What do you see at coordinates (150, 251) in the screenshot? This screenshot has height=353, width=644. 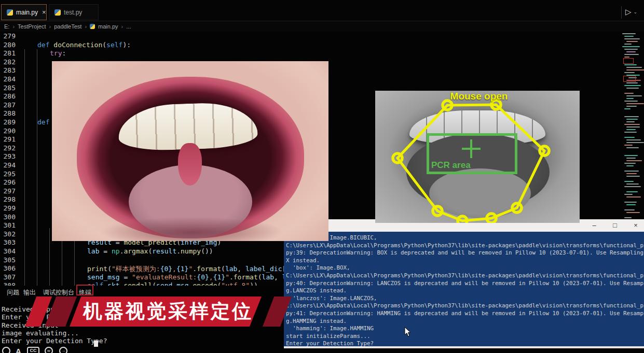 I see `code-line: lab = np.argmax(result.numpy())` at bounding box center [150, 251].